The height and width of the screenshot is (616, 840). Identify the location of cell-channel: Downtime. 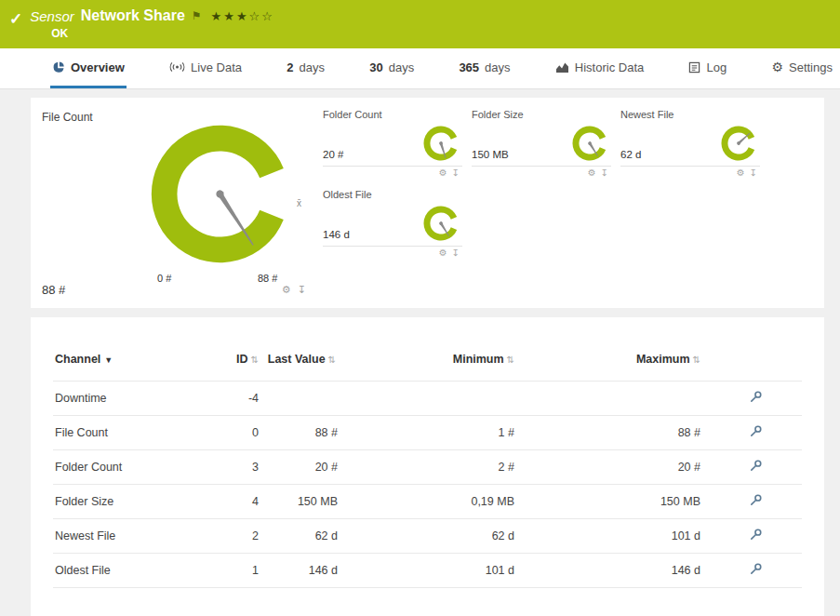
(134, 398).